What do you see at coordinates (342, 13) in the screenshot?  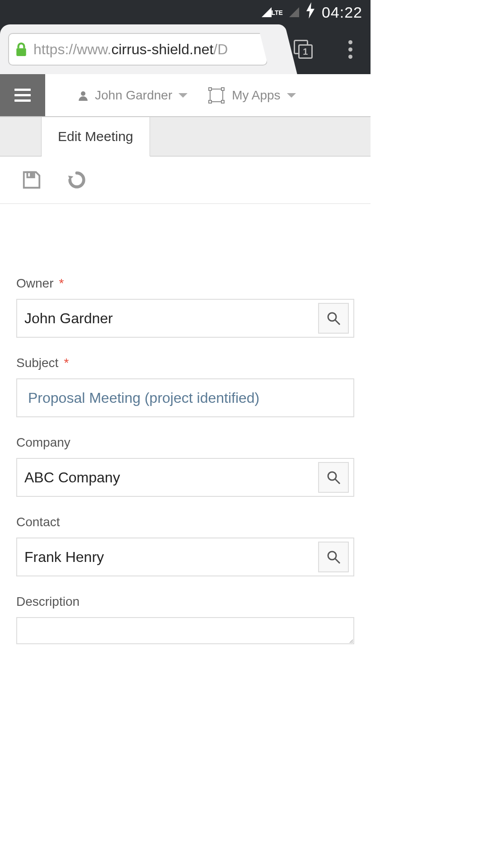 I see `status-clock: 04:22` at bounding box center [342, 13].